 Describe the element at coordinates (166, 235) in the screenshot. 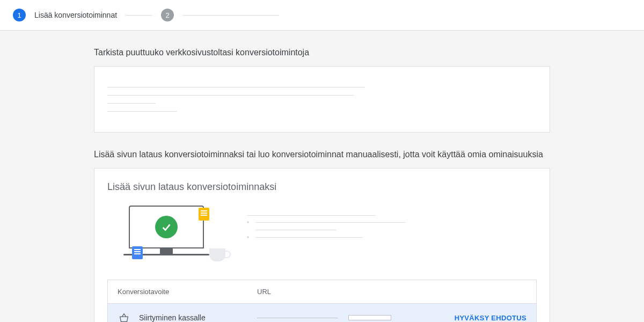

I see `monitor-illustration` at that location.